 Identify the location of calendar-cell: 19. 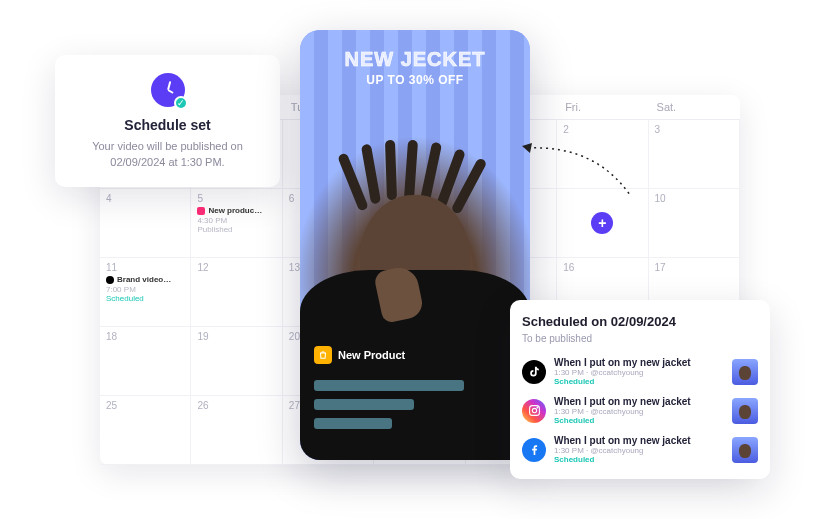
(236, 362).